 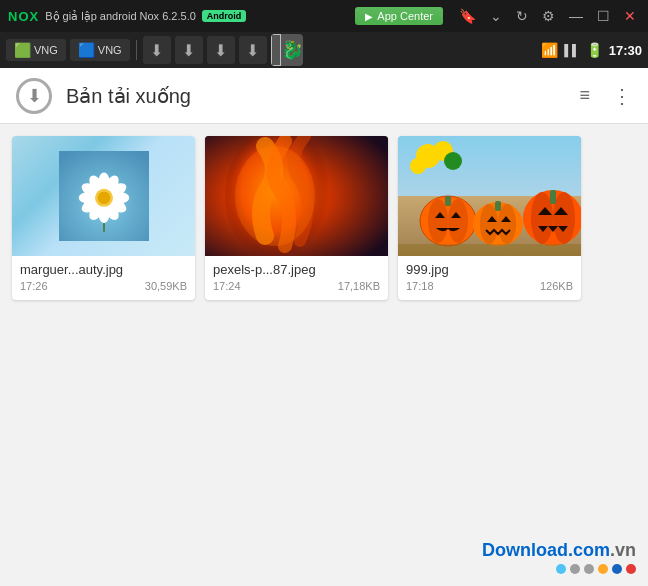 What do you see at coordinates (490, 286) in the screenshot?
I see `file-meta-2: 17:18 126KB` at bounding box center [490, 286].